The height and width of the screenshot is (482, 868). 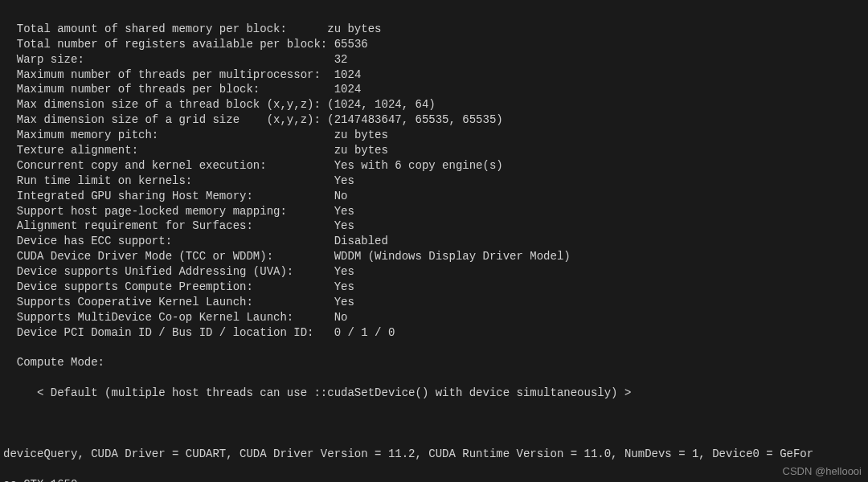 What do you see at coordinates (169, 226) in the screenshot?
I see `row-label: Alignment requirement for Surfaces:` at bounding box center [169, 226].